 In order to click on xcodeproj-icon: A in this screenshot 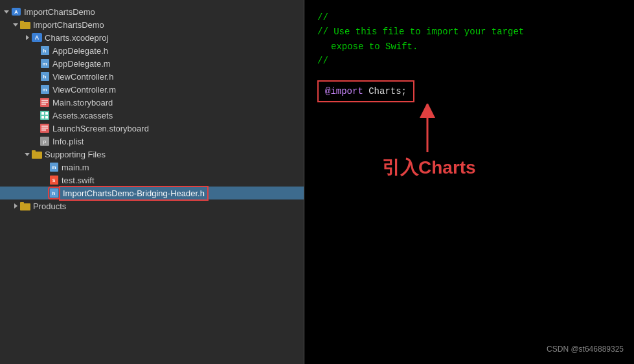, I will do `click(37, 38)`.